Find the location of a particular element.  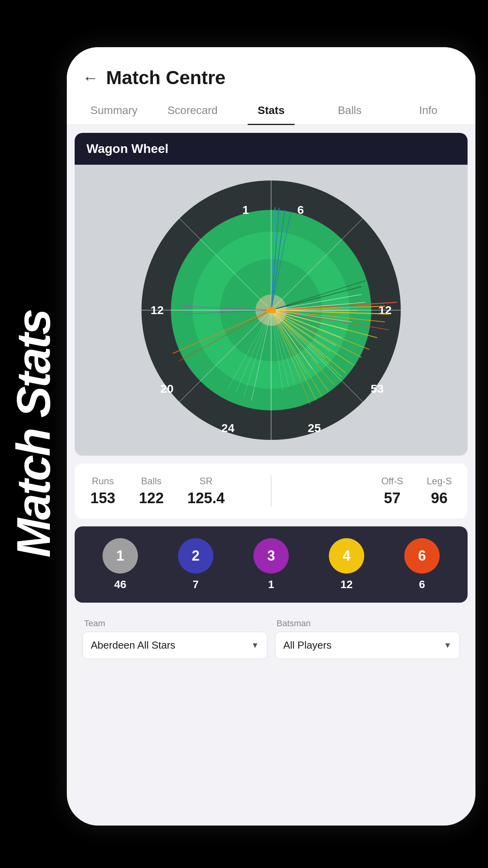

team-dropdown-arrow: ▼ is located at coordinates (255, 645).